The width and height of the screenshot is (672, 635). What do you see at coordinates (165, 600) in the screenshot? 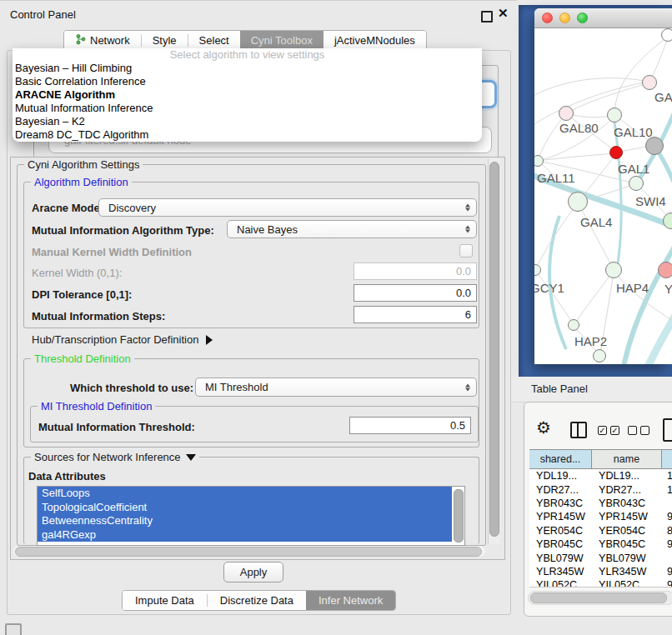
I see `bottom-tab-impute-data: Impute Data` at bounding box center [165, 600].